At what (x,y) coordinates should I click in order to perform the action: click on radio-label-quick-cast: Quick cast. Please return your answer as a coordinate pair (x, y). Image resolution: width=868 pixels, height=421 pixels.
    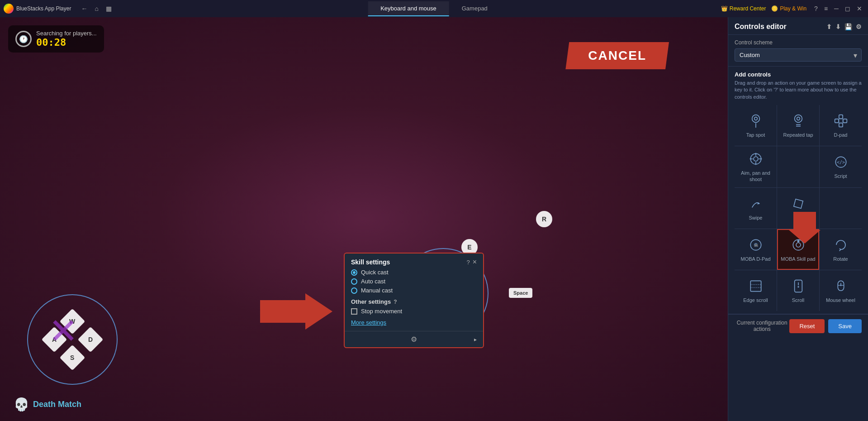
    Looking at the image, I should click on (375, 273).